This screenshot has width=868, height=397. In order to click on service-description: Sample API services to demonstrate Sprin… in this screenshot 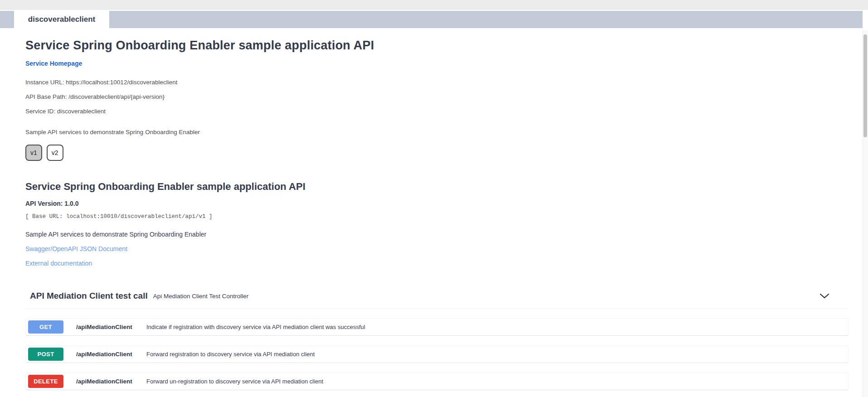, I will do `click(437, 132)`.